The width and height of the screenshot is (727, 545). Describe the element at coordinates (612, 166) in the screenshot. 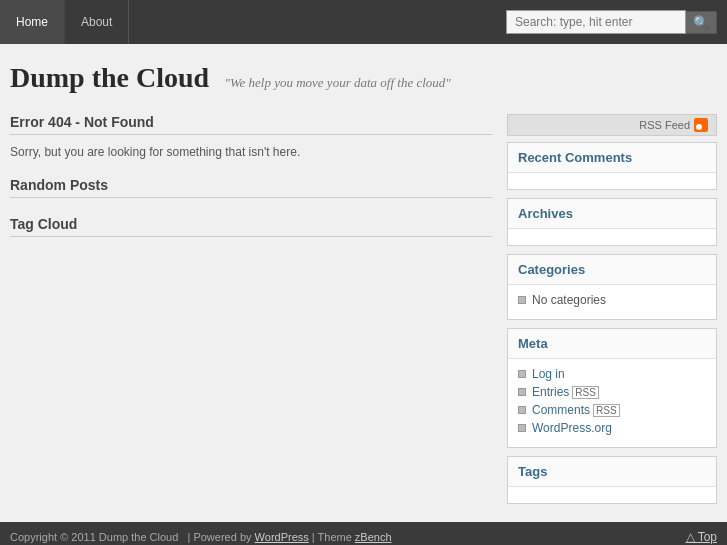

I see `widget-recent-comments: Recent Comments` at that location.